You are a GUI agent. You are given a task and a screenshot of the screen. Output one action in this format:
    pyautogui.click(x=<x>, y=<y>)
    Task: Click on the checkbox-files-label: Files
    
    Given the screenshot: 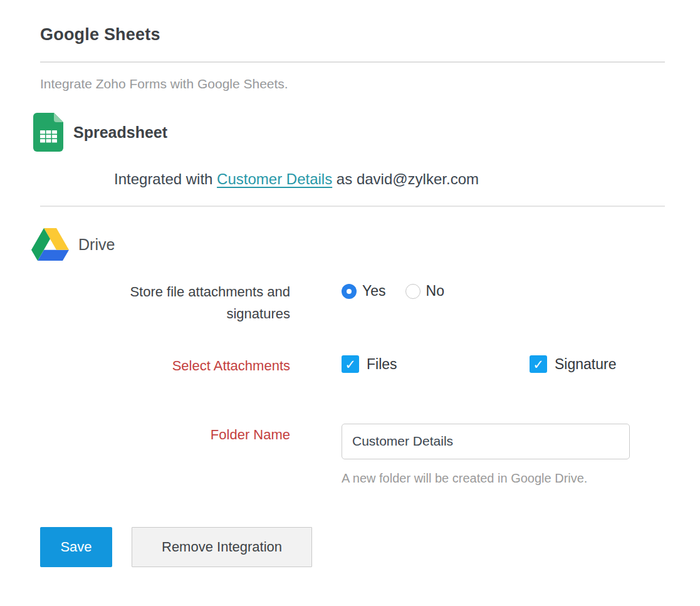 What is the action you would take?
    pyautogui.click(x=382, y=365)
    